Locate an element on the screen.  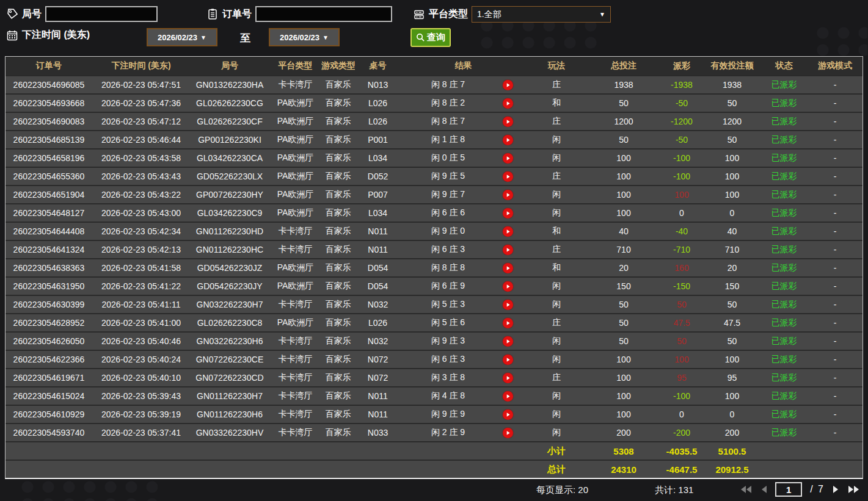
order-id-cell: 260223054693668 is located at coordinates (49, 103).